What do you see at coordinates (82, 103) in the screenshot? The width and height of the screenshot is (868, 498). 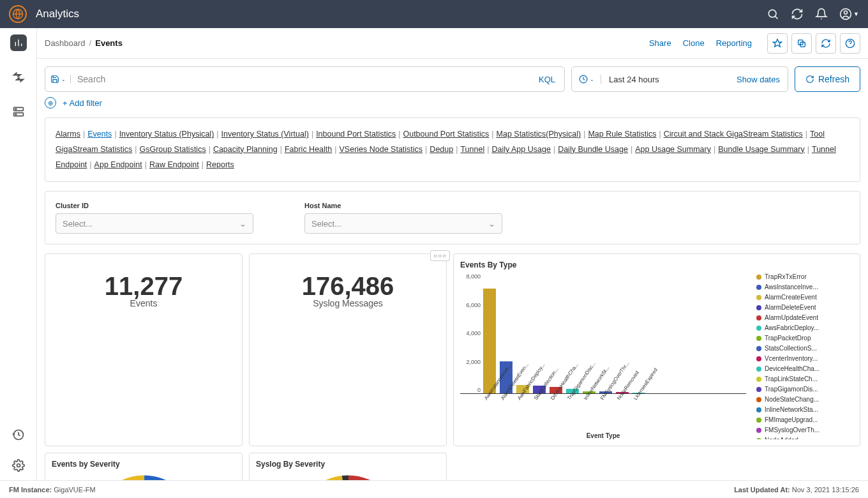 I see `add-filter-button: + Add filter` at bounding box center [82, 103].